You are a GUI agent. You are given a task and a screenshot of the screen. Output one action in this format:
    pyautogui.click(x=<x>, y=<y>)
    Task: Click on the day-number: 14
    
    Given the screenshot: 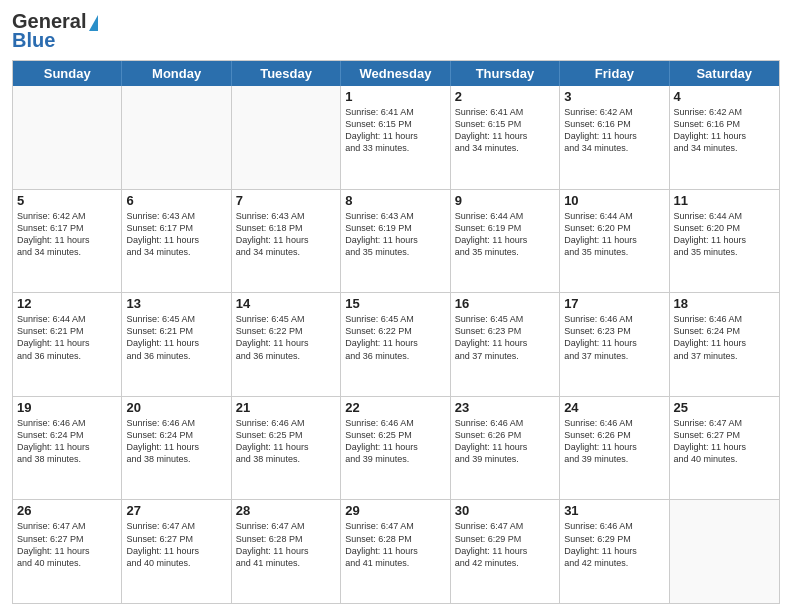 What is the action you would take?
    pyautogui.click(x=286, y=304)
    